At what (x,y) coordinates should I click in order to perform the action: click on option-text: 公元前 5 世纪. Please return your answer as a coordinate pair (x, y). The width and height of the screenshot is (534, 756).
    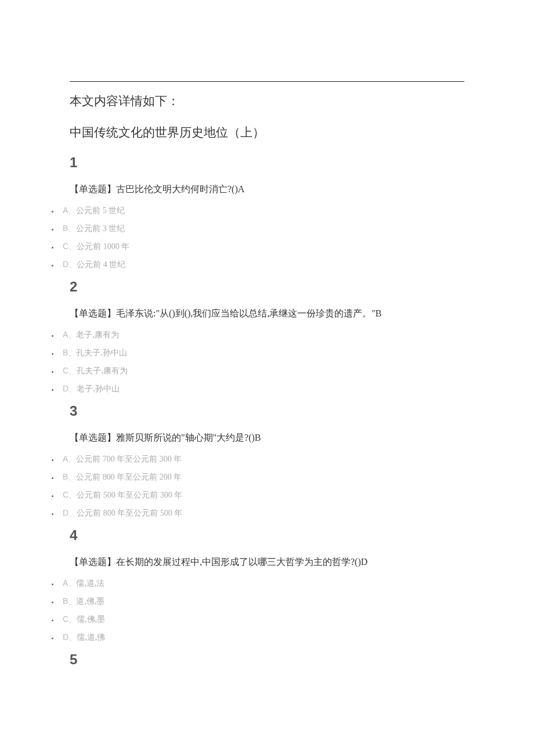
    Looking at the image, I should click on (100, 210).